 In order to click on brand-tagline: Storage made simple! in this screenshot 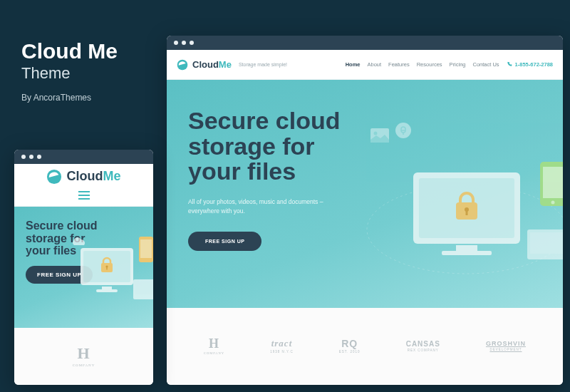, I will do `click(263, 64)`.